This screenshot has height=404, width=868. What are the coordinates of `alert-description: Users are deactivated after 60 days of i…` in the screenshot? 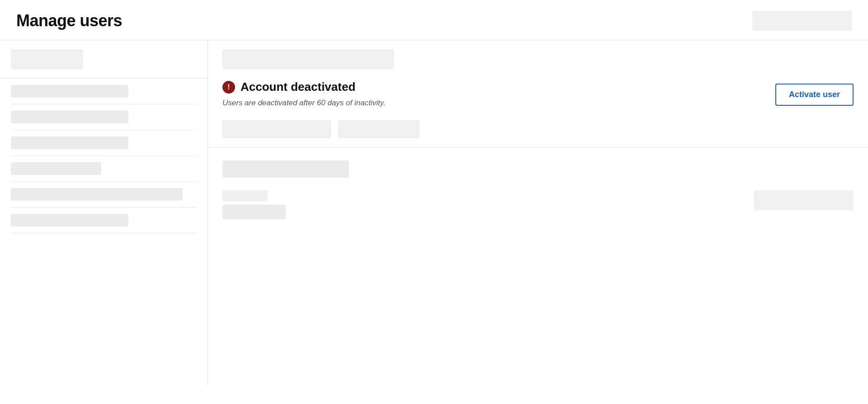 It's located at (304, 103).